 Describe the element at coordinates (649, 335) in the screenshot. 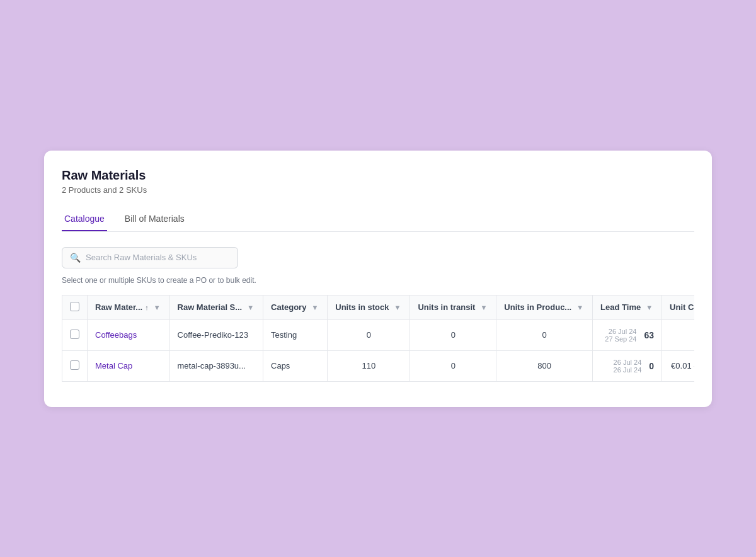

I see `row1-lead-time-num: 63` at that location.